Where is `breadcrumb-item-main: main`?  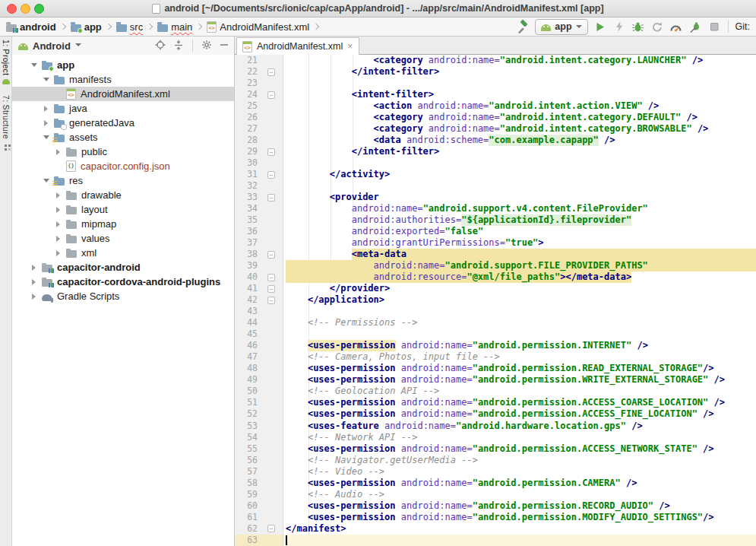 breadcrumb-item-main: main is located at coordinates (175, 27).